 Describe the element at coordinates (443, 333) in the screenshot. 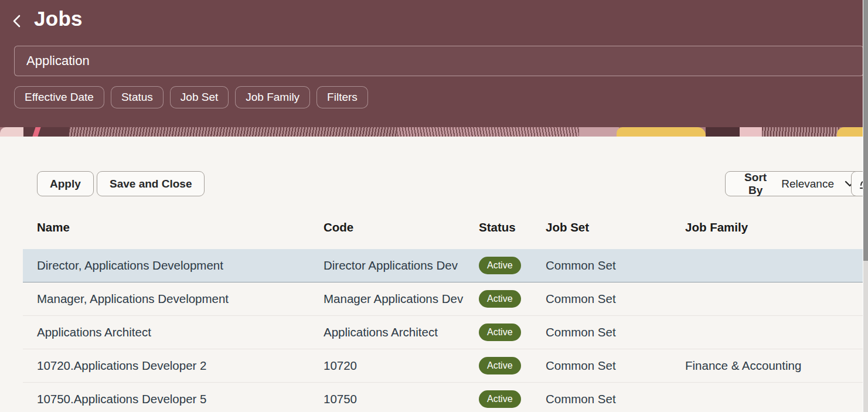

I see `table-row: Applications Architect Applications Arch…` at that location.